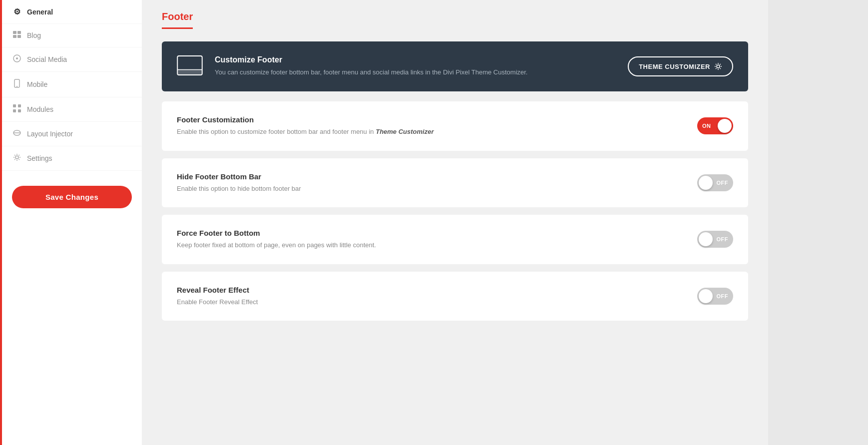  I want to click on footer-customize-icon, so click(190, 66).